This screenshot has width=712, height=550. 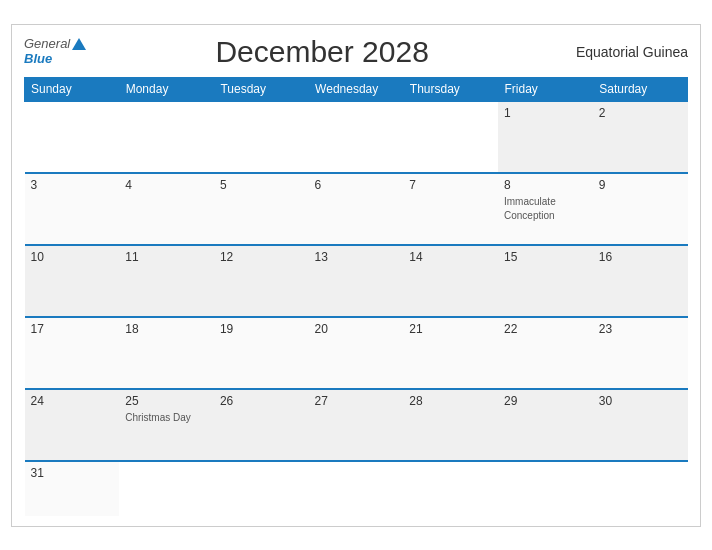 I want to click on calendar-cell: 21, so click(x=450, y=353).